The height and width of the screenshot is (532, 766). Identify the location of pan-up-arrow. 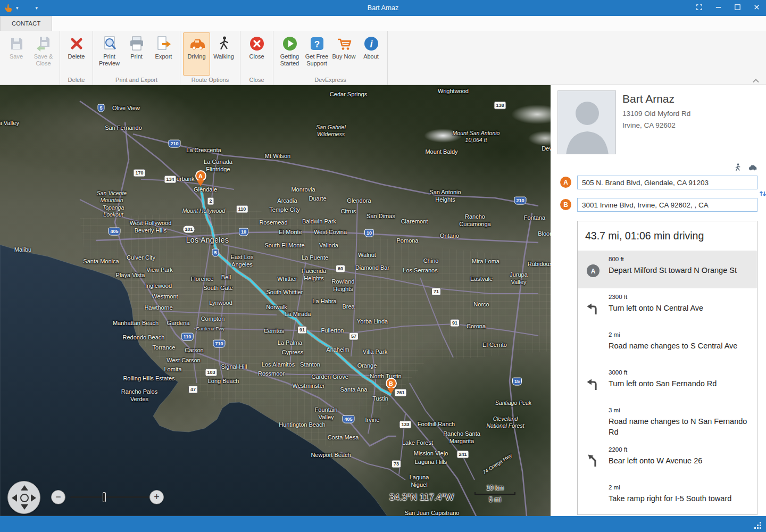
(24, 488).